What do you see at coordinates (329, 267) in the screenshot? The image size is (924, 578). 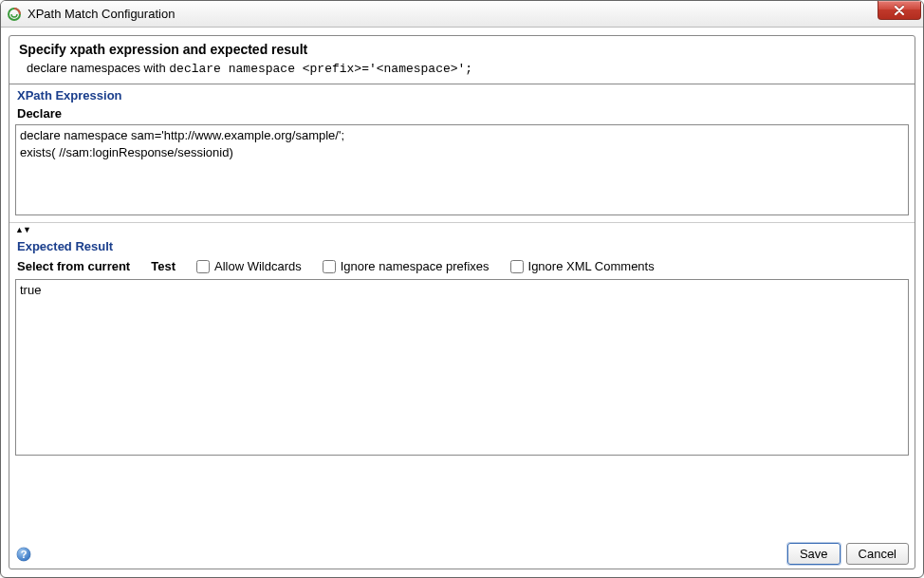 I see `ignore-ns-prefixes-input` at bounding box center [329, 267].